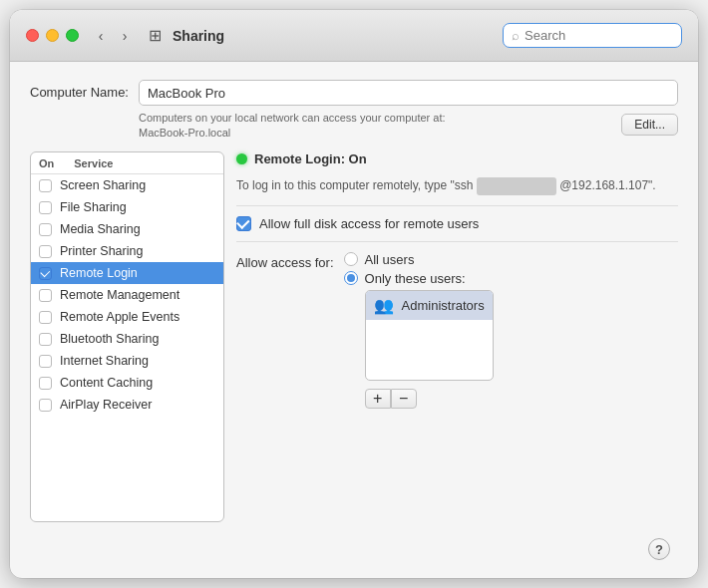 The width and height of the screenshot is (708, 588). I want to click on service-label-printer-sharing: Printer Sharing, so click(102, 251).